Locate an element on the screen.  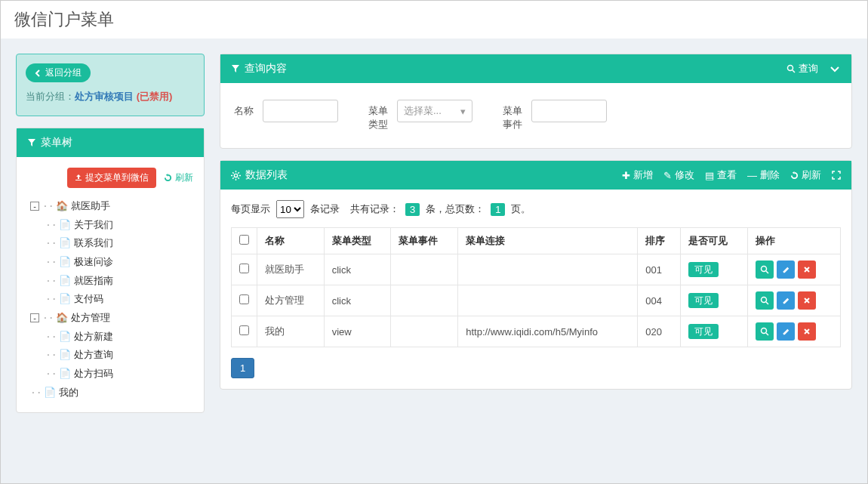
caret-down-icon: ▾ is located at coordinates (463, 112).